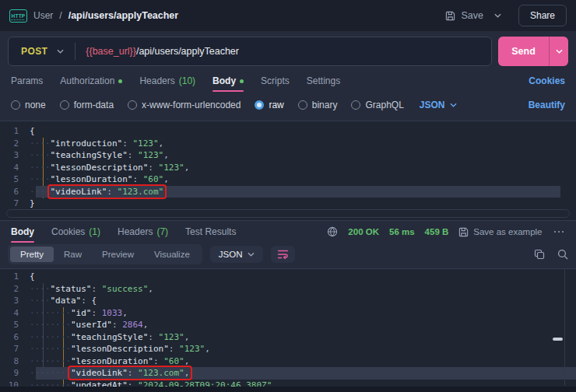 This screenshot has height=392, width=576. Describe the element at coordinates (276, 81) in the screenshot. I see `tab-label: Scripts` at that location.